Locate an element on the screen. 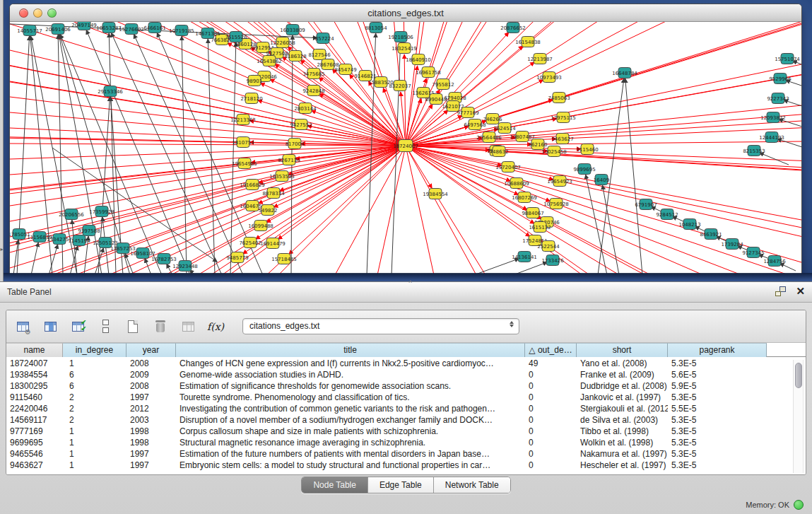 This screenshot has height=514, width=812. graph-node: 8215353 is located at coordinates (753, 151).